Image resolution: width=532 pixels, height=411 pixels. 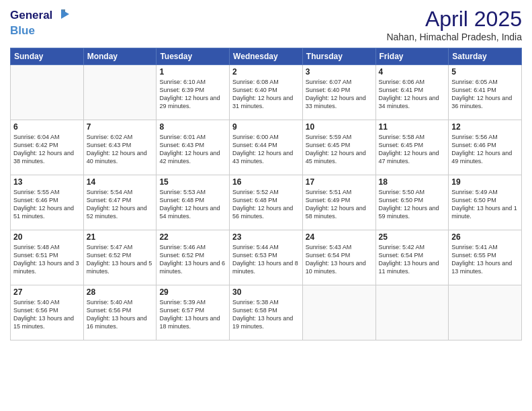 I want to click on calendar-cell: 2Sunrise: 6:08 AM Sunset: 6:40 PM Daylig…, so click(x=266, y=93).